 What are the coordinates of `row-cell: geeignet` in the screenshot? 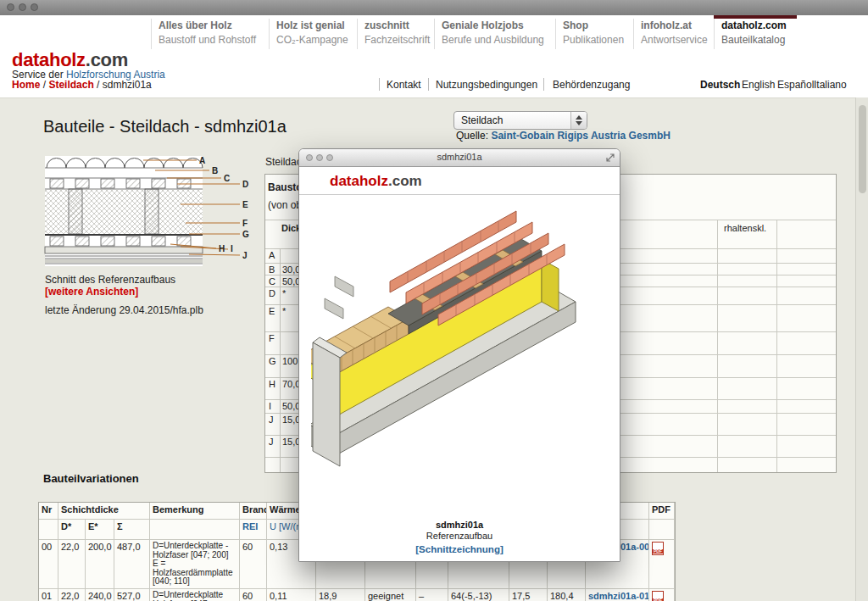 It's located at (391, 595).